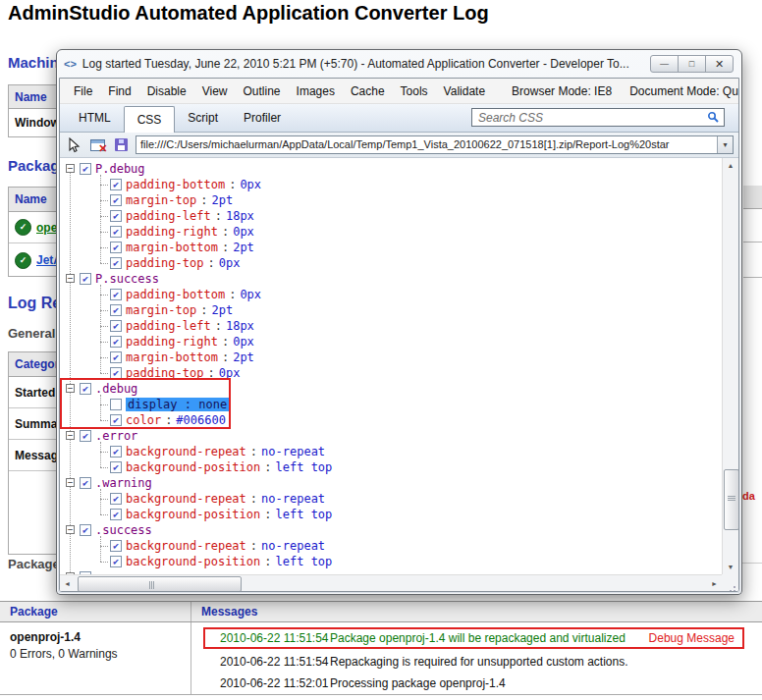 This screenshot has width=762, height=700. Describe the element at coordinates (715, 583) in the screenshot. I see `scroll-right-icon: ►` at that location.